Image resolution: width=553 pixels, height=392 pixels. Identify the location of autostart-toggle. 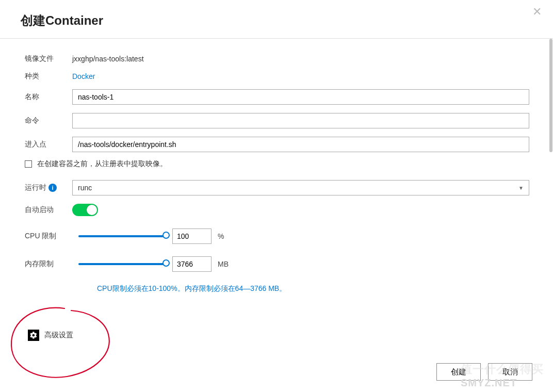
(85, 210).